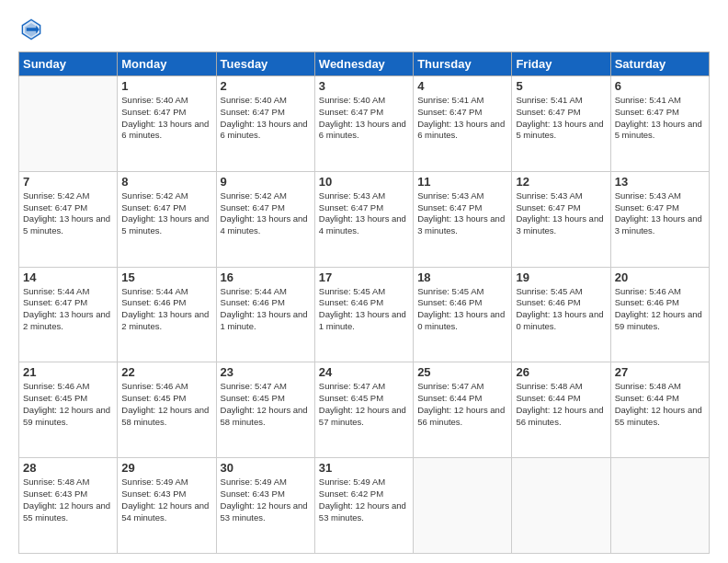 This screenshot has height=563, width=728. Describe the element at coordinates (265, 124) in the screenshot. I see `calendar-day-cell: 2Sunrise: 5:40 AM Sunset: 6:47 PM Daylig…` at that location.